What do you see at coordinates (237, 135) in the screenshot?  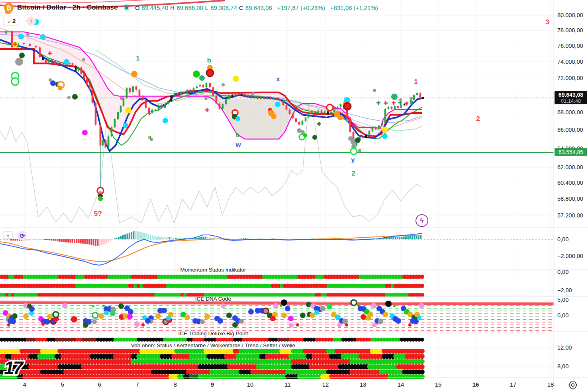 I see `wave-label-c: c` at bounding box center [237, 135].